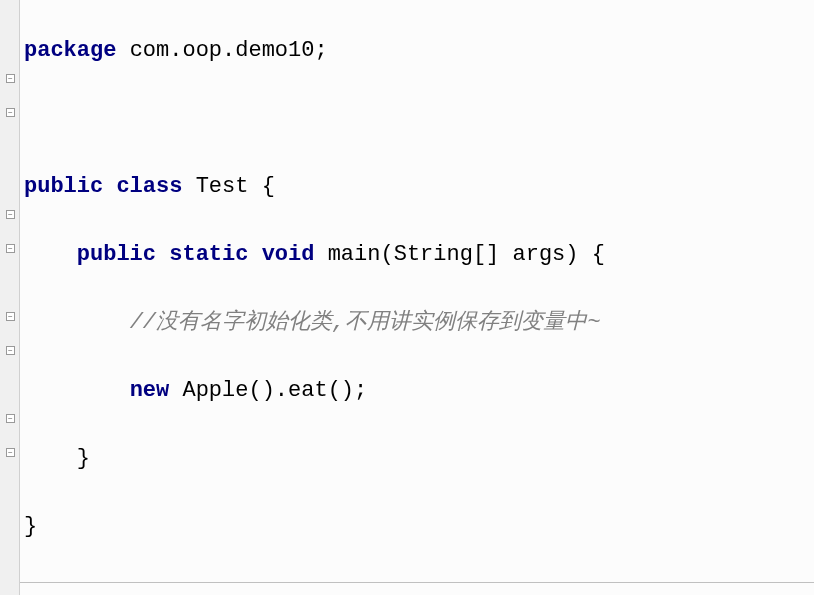  What do you see at coordinates (70, 50) in the screenshot?
I see `keyword-package: package` at bounding box center [70, 50].